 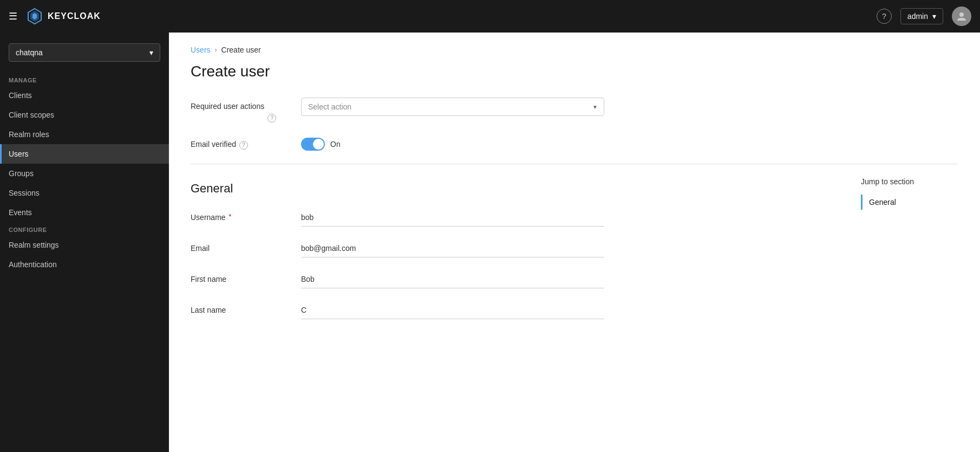 What do you see at coordinates (29, 53) in the screenshot?
I see `realm-name: chatqna` at bounding box center [29, 53].